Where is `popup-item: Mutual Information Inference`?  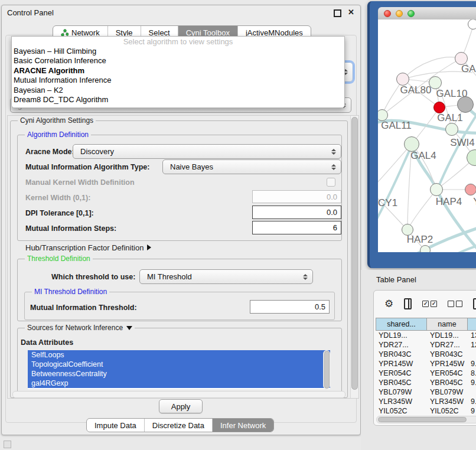 popup-item: Mutual Information Inference is located at coordinates (178, 80).